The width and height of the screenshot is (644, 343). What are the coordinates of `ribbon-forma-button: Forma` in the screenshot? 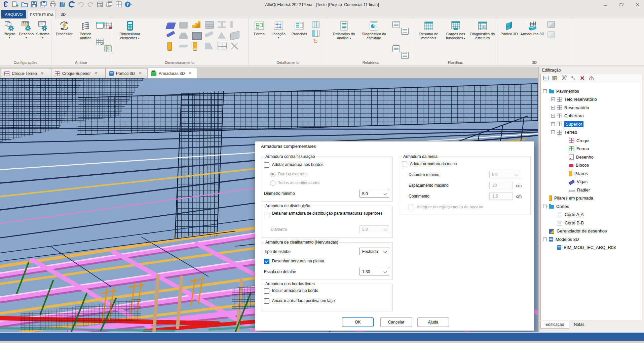 It's located at (259, 28).